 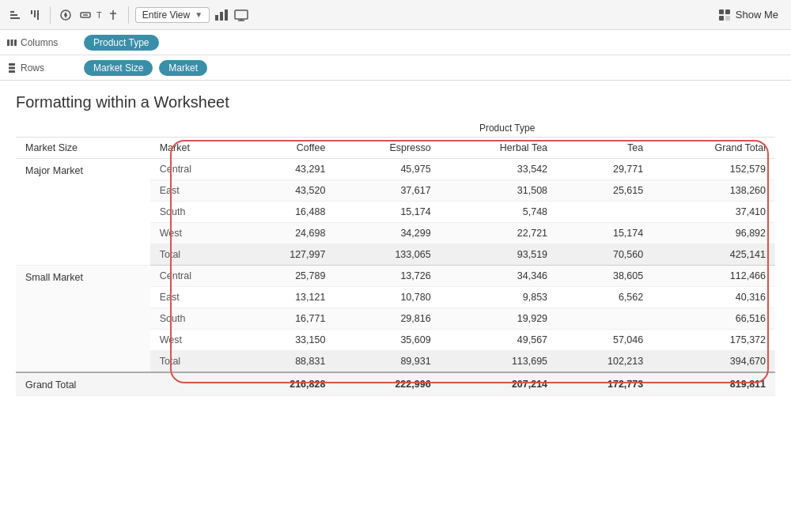 I want to click on product-type-header: Product Type, so click(x=507, y=128).